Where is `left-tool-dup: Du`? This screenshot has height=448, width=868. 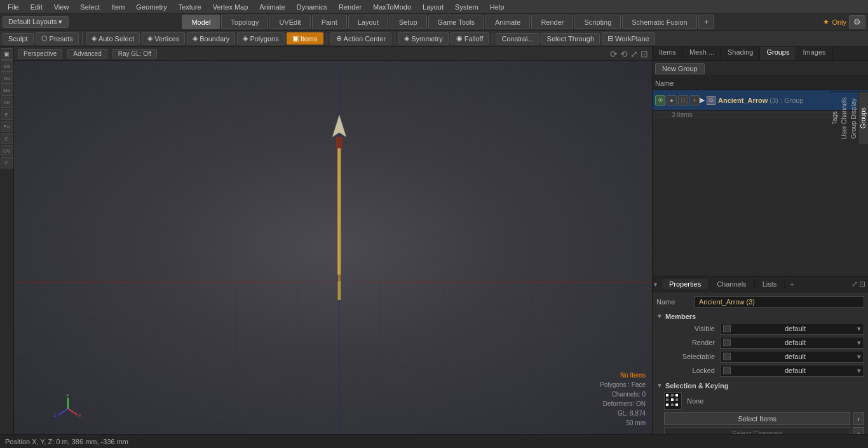 left-tool-dup: Du is located at coordinates (7, 78).